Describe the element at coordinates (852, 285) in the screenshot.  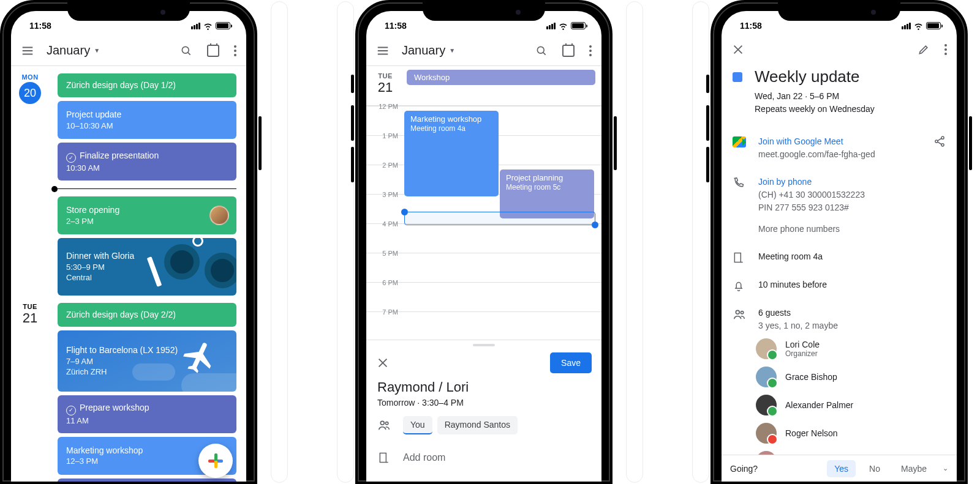
I see `reminder-text: 10 minutes before` at that location.